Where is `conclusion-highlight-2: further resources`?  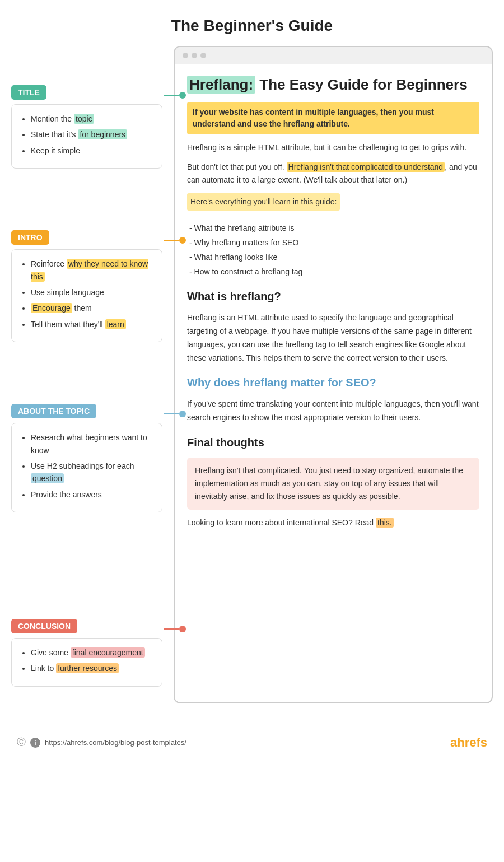 conclusion-highlight-2: further resources is located at coordinates (87, 668).